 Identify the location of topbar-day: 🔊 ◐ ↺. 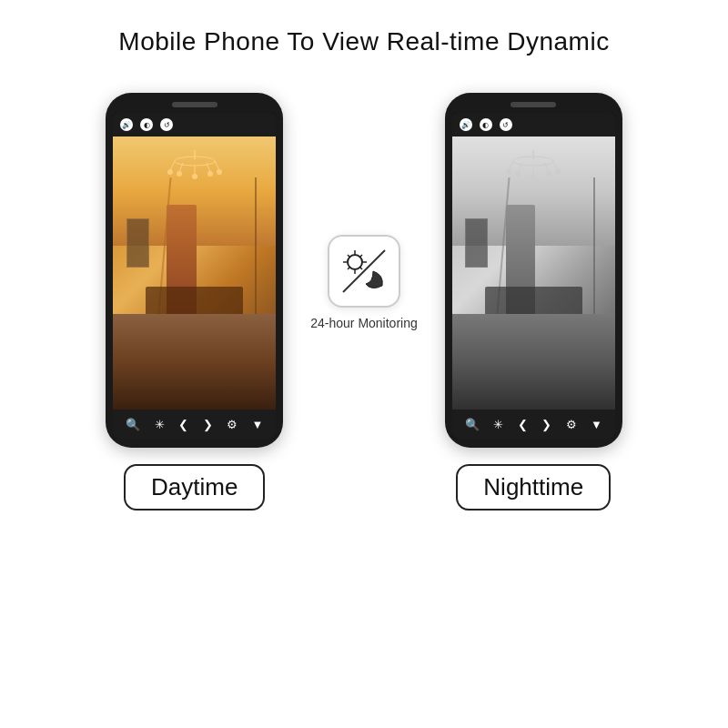
(195, 125).